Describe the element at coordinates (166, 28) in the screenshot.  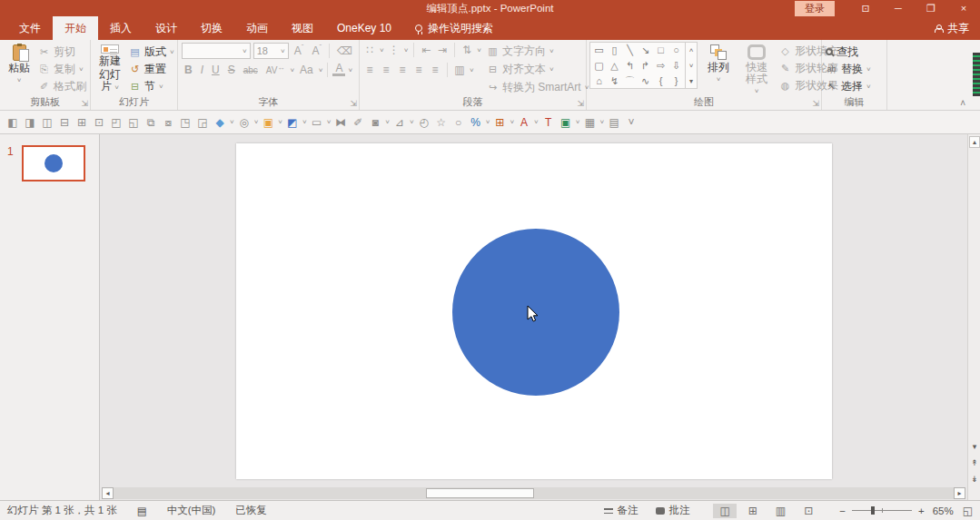
I see `tab-design: 设计` at that location.